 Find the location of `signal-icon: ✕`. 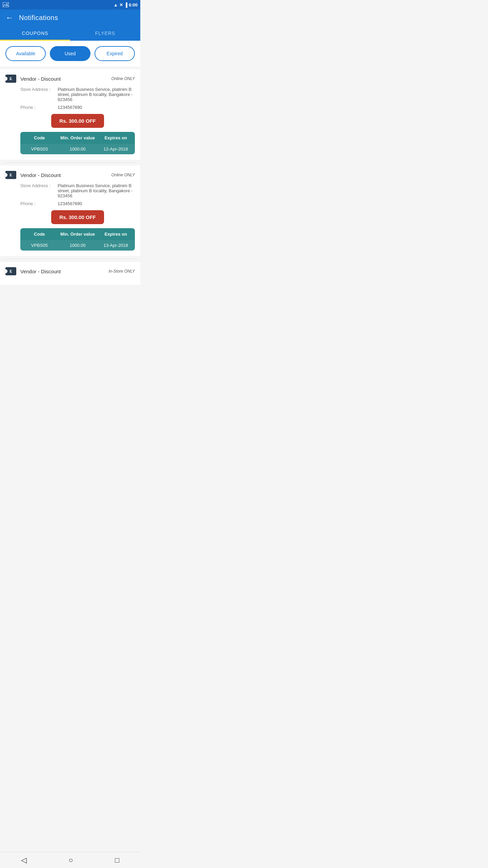

signal-icon: ✕ is located at coordinates (121, 5).